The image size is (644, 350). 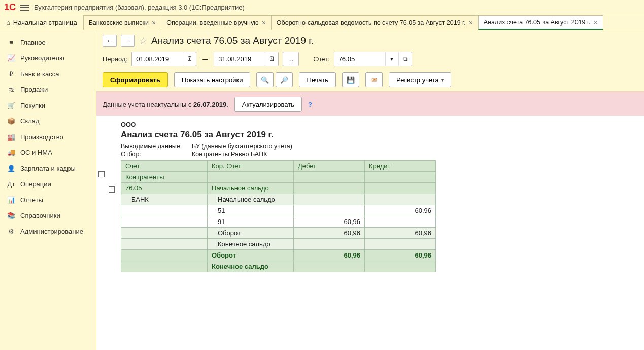 What do you see at coordinates (375, 22) in the screenshot?
I see `tab-2: Оборотно-сальдовая ведомость по счету 76…` at bounding box center [375, 22].